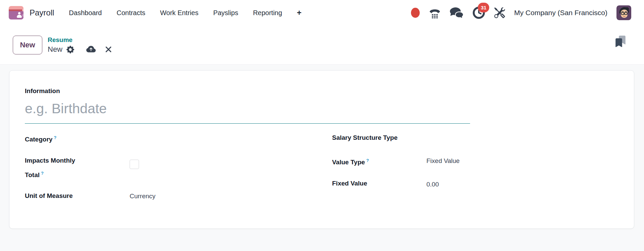 This screenshot has height=251, width=644. I want to click on phone-icon, so click(435, 13).